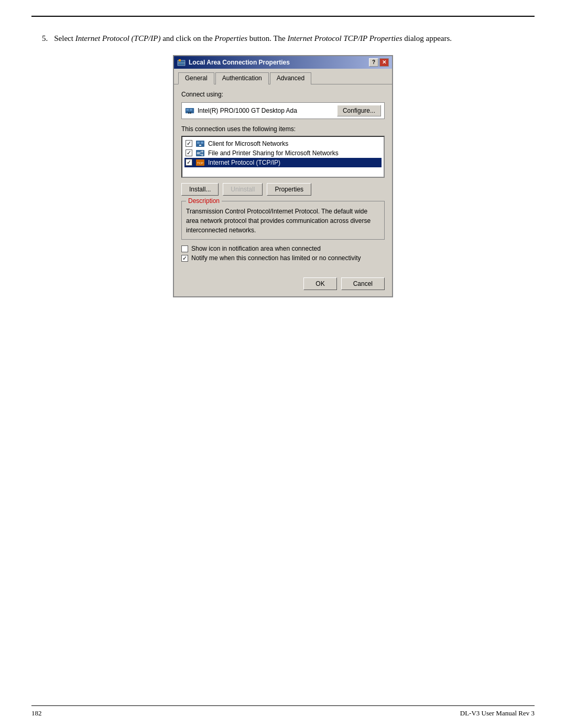 The width and height of the screenshot is (566, 728). I want to click on step-text-1: Select, so click(64, 38).